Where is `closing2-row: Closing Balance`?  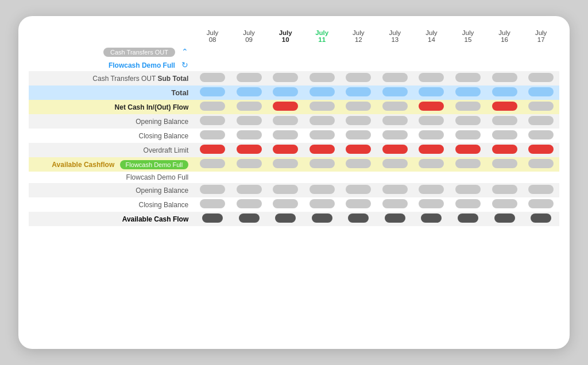 closing2-row: Closing Balance is located at coordinates (294, 204).